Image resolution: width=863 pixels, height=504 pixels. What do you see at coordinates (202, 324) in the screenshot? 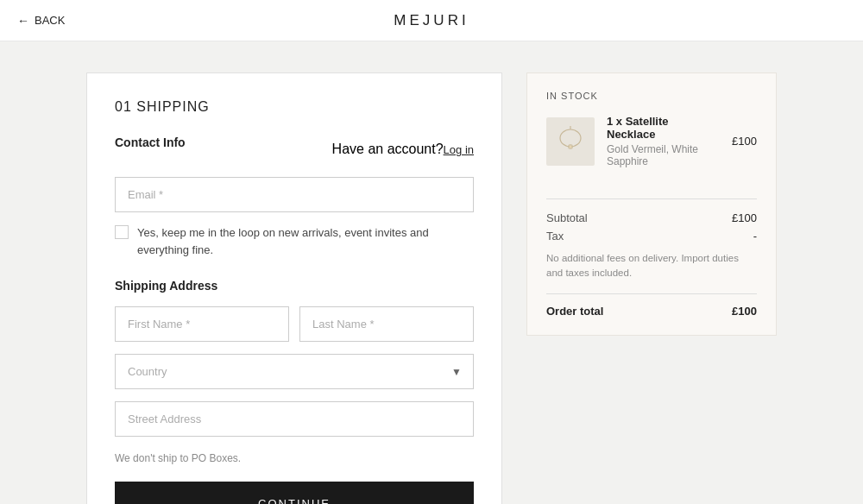
I see `first-name-field` at bounding box center [202, 324].